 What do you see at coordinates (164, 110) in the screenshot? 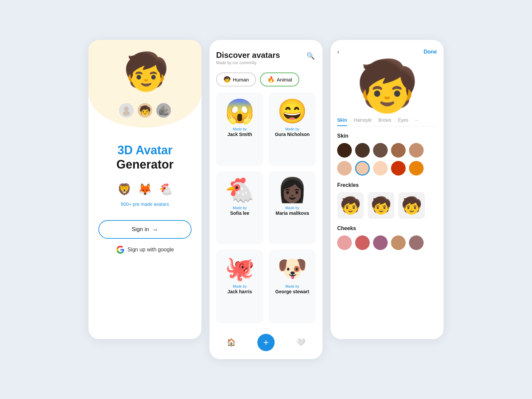
I see `thumbnail-3: 🪨` at bounding box center [164, 110].